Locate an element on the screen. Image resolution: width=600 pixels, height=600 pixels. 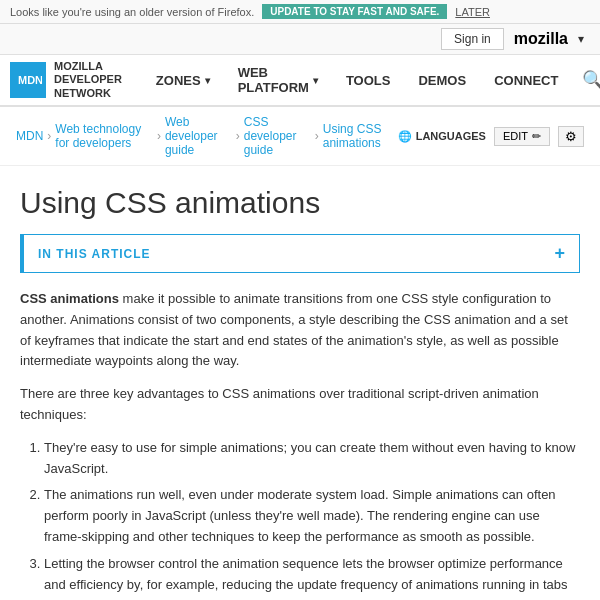
list-item: They're easy to use for simple animation… is located at coordinates (312, 459).